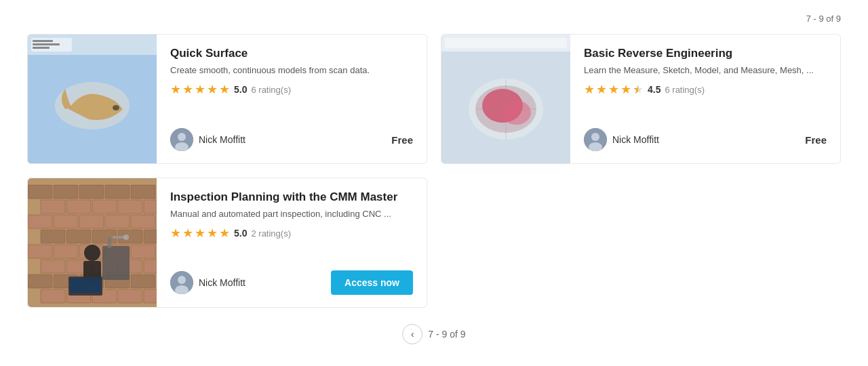 The height and width of the screenshot is (366, 868). What do you see at coordinates (222, 283) in the screenshot?
I see `author-name-inspection-planning: Nick Moffitt` at bounding box center [222, 283].